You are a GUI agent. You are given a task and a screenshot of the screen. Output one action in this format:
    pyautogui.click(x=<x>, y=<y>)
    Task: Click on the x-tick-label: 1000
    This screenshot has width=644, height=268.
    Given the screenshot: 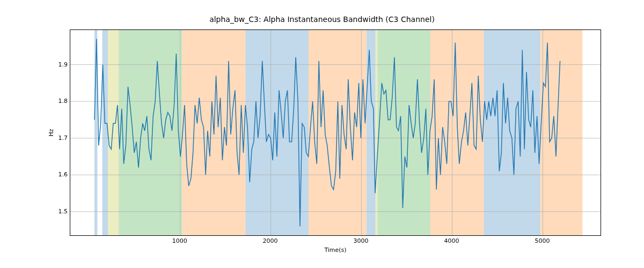 What is the action you would take?
    pyautogui.click(x=180, y=241)
    